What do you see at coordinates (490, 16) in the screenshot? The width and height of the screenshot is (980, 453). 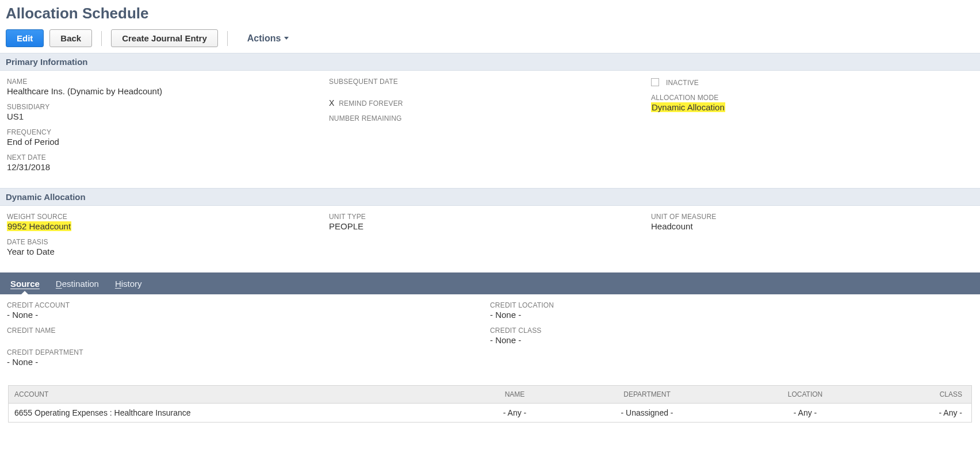 I see `page-title: Allocation Schedule` at bounding box center [490, 16].